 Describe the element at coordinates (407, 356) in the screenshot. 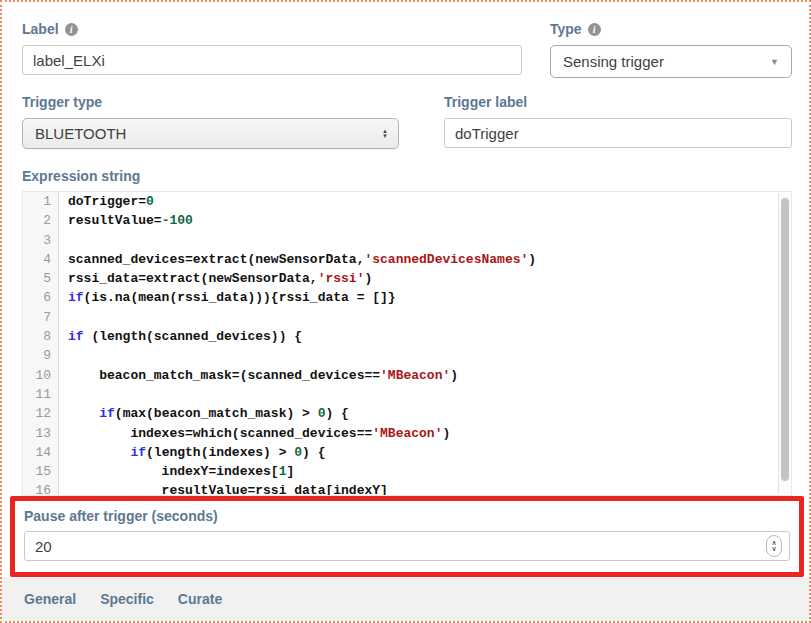

I see `code-line: 9` at that location.